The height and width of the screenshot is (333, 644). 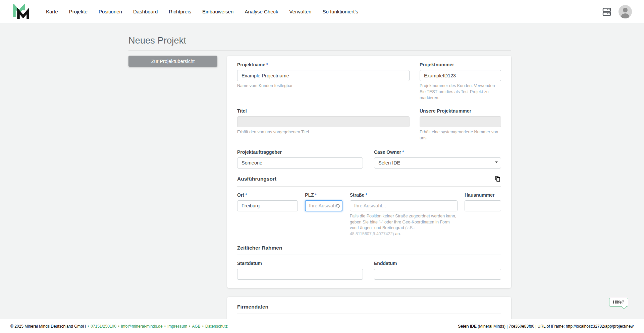 What do you see at coordinates (555, 326) in the screenshot?
I see `session-info: (Mineral Minds) | 7ce360e83fb0 | URL of …` at bounding box center [555, 326].